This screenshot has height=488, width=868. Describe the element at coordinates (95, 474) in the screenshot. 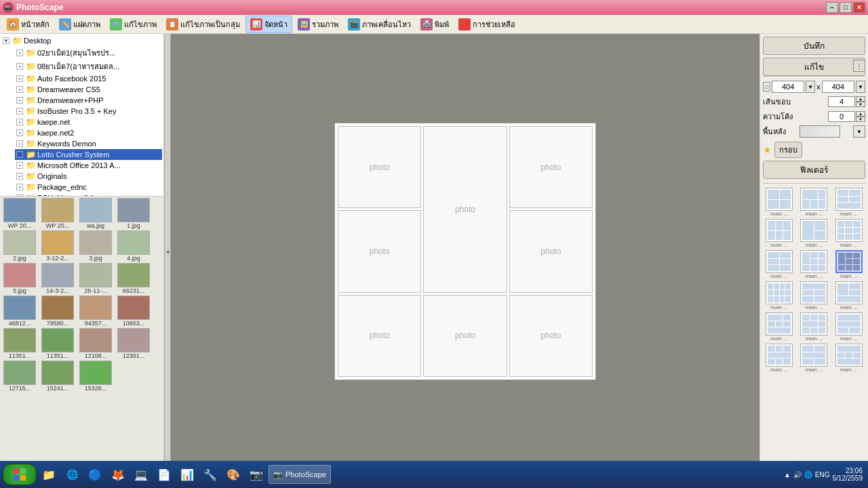

I see `taskbar-chrome: 🔵` at that location.